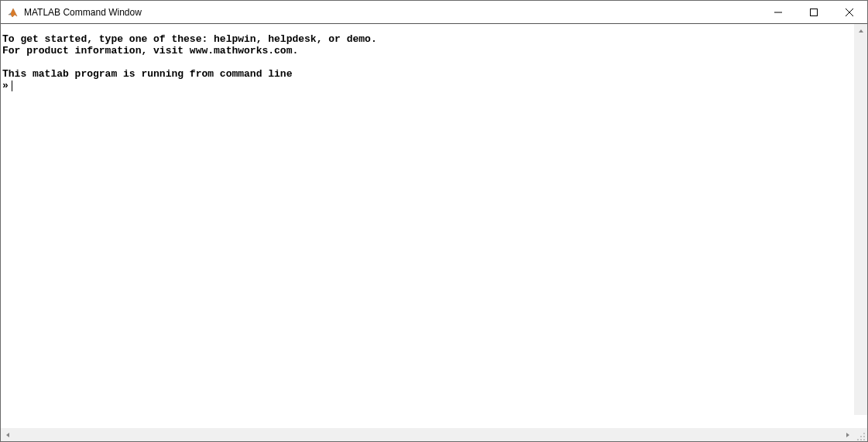 The height and width of the screenshot is (442, 868). I want to click on window-title: MATLAB Command Window, so click(392, 12).